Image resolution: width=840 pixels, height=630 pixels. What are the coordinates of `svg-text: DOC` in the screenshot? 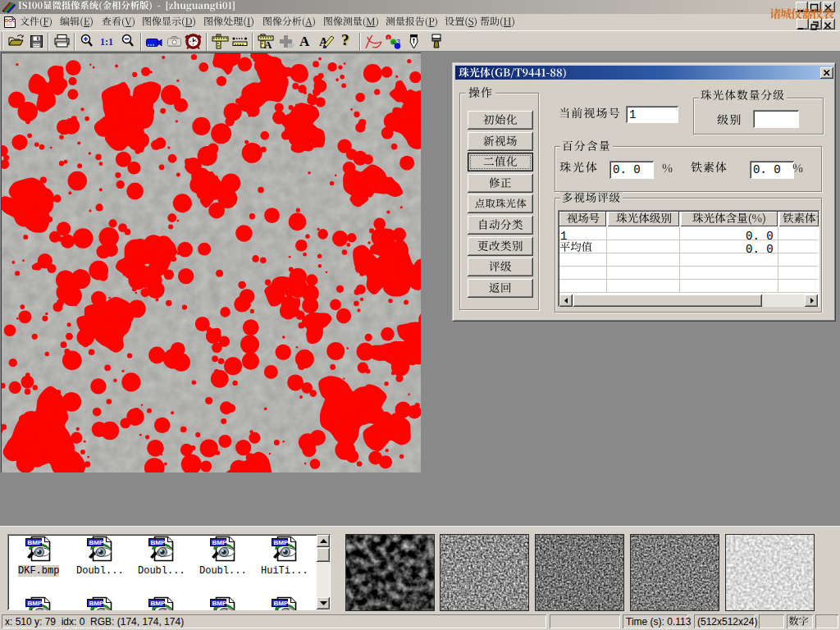 It's located at (11, 21).